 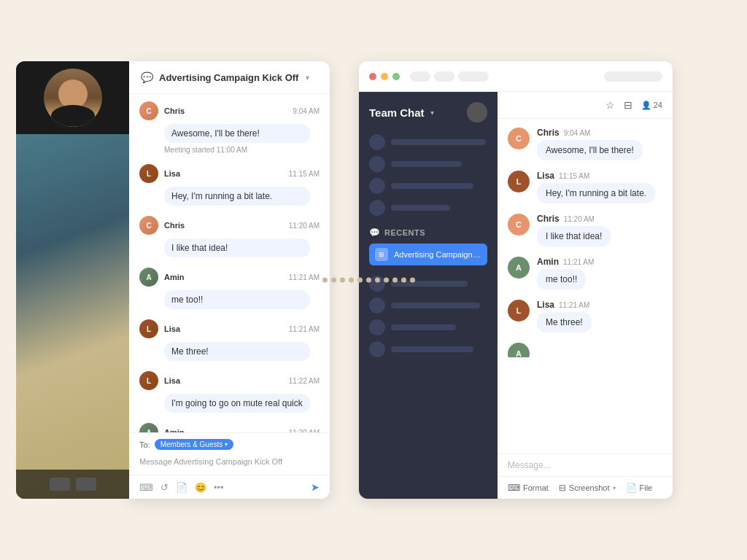 What do you see at coordinates (562, 279) in the screenshot?
I see `right-message-bubble: me too!!` at bounding box center [562, 279].